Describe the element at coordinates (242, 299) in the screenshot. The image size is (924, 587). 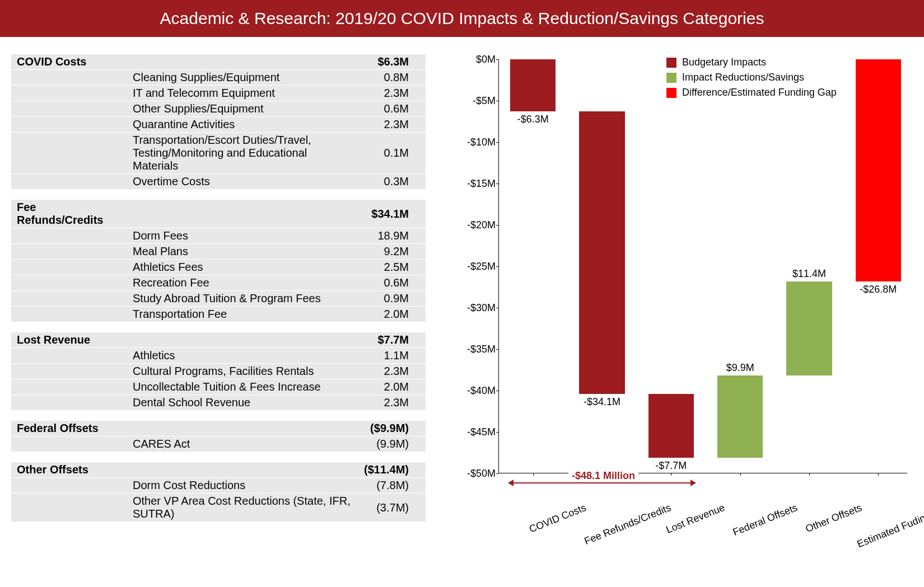
I see `item-desc: Study Abroad Tuition & Program Fees` at that location.